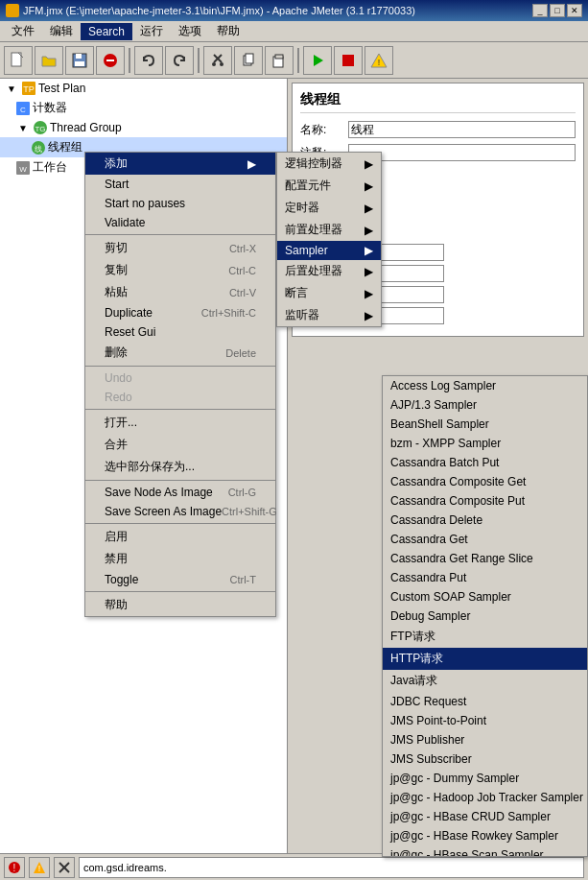 This screenshot has width=588, height=880. What do you see at coordinates (50, 107) in the screenshot?
I see `counter-label: 计数器` at bounding box center [50, 107].